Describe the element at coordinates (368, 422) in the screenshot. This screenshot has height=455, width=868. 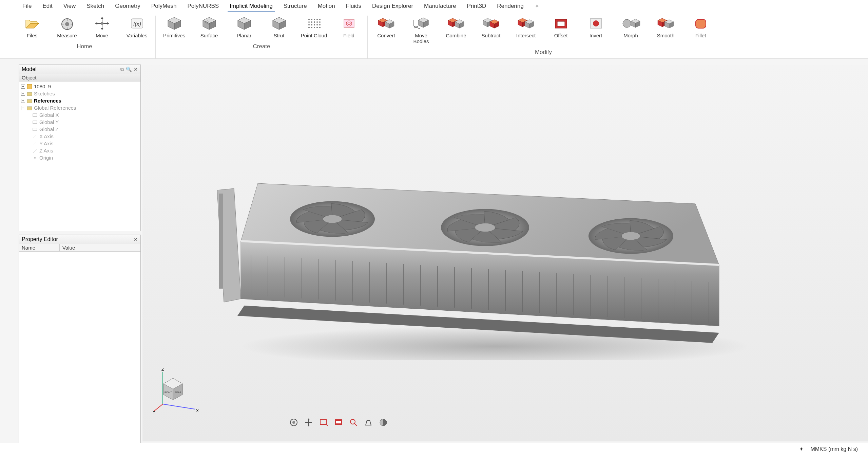
I see `perspective-icon` at that location.